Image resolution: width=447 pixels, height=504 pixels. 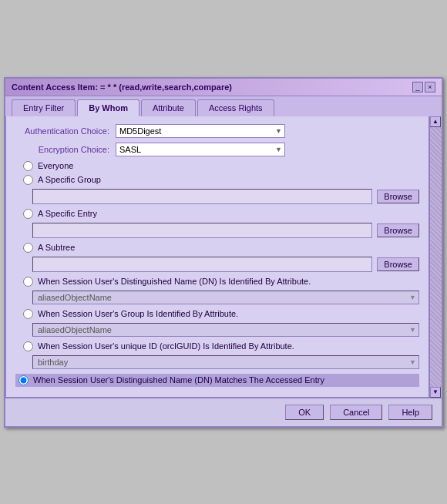 I want to click on radio-everyone-row: Everyone, so click(x=217, y=166).